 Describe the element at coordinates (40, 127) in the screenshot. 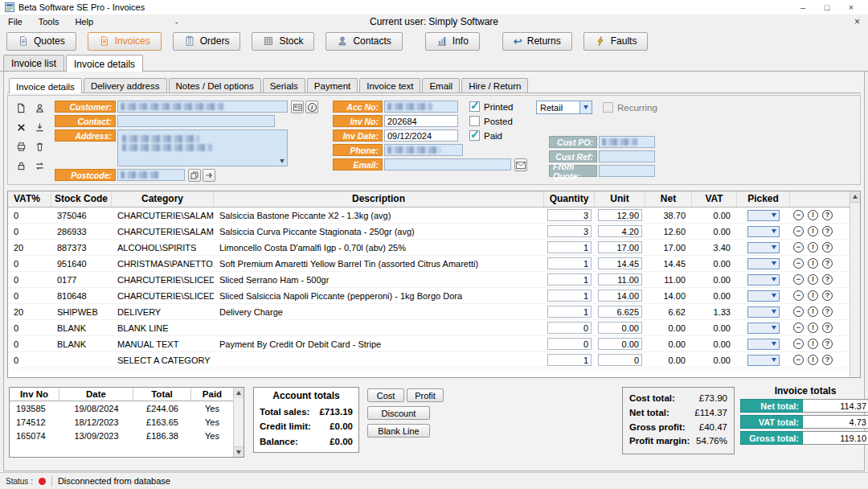

I see `save-invoice-button` at that location.